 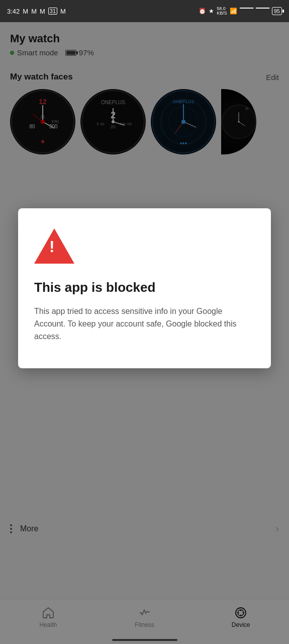 I want to click on status-left: 3:42 M M M 31 M, so click(x=36, y=11).